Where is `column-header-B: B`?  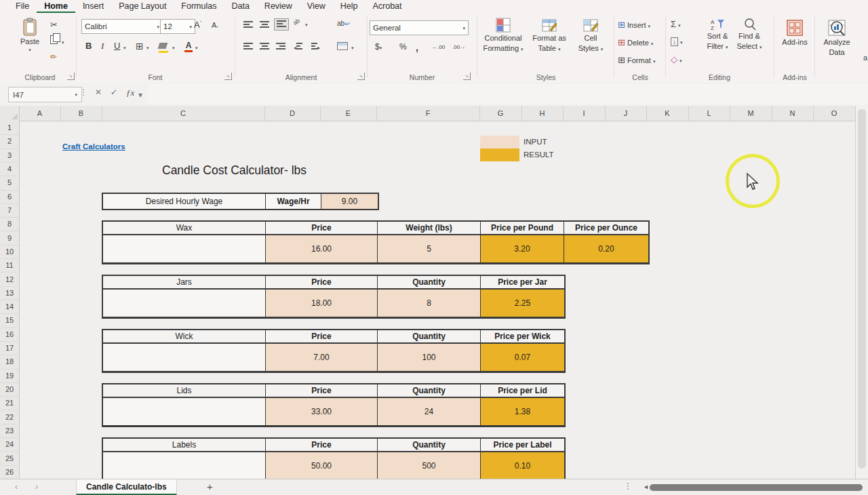
column-header-B: B is located at coordinates (81, 113).